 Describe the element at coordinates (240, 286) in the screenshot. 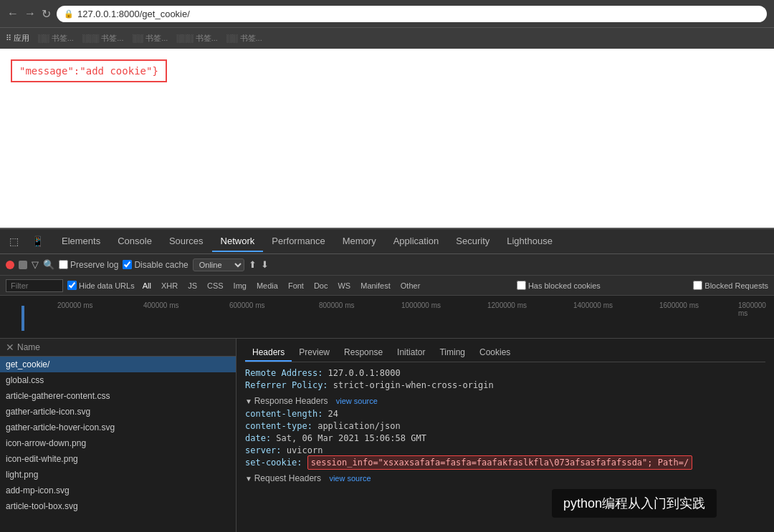

I see `filter-img: Img` at that location.